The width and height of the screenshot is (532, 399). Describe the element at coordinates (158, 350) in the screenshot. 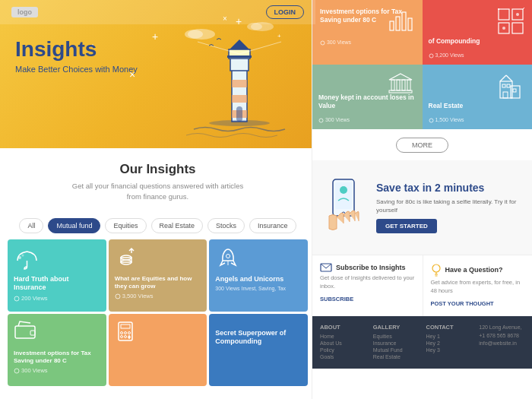

I see `card-calculator` at that location.